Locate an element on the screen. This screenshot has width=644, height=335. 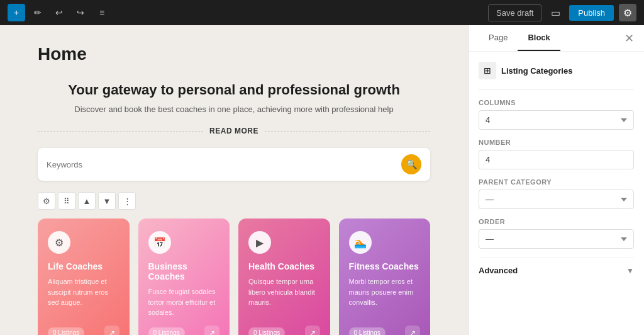
card-3: ▶ Health Coaches Quisque tempor urna lib… is located at coordinates (284, 277).